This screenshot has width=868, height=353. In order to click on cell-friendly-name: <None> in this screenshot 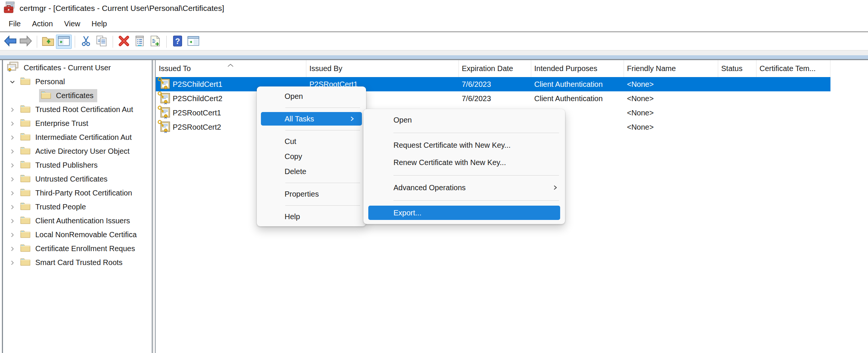, I will do `click(671, 98)`.